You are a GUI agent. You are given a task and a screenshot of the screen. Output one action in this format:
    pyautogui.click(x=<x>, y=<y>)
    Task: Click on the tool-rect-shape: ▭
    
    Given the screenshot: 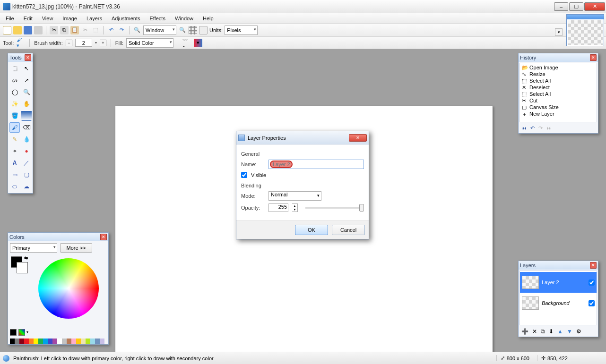 What is the action you would take?
    pyautogui.click(x=15, y=175)
    